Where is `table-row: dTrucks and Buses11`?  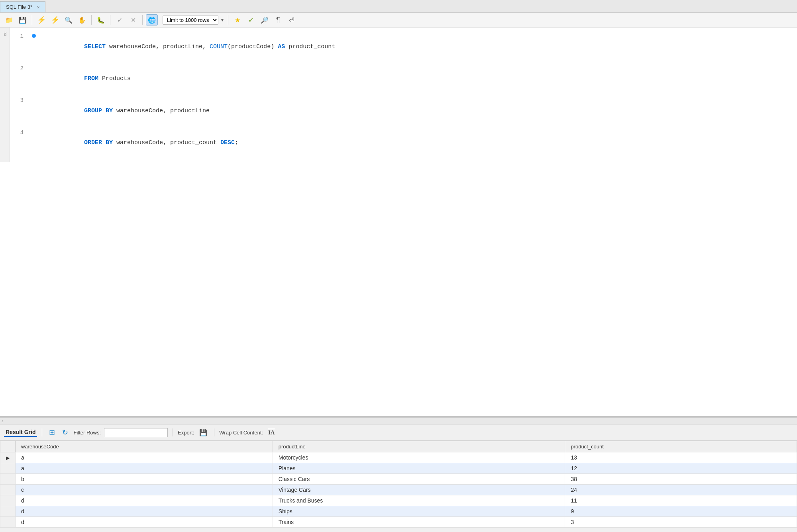
table-row: dTrucks and Buses11 is located at coordinates (398, 501).